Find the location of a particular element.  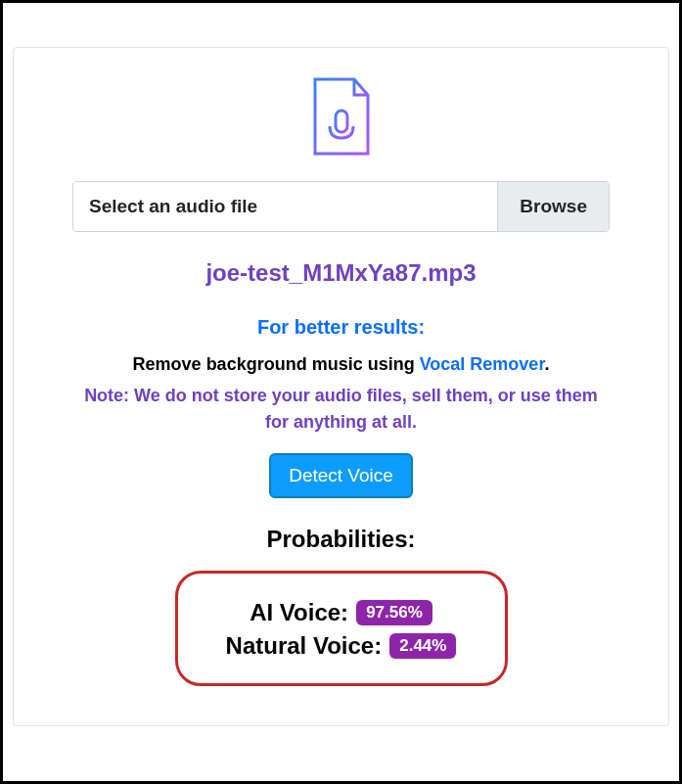

detect-voice-button: Detect Voice is located at coordinates (341, 476).